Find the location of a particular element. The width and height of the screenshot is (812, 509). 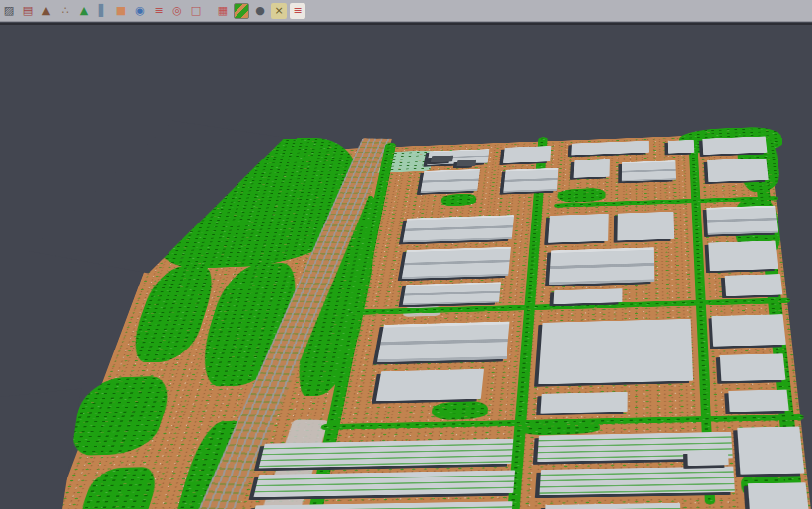

circle-select-icon: ◎ is located at coordinates (177, 11).